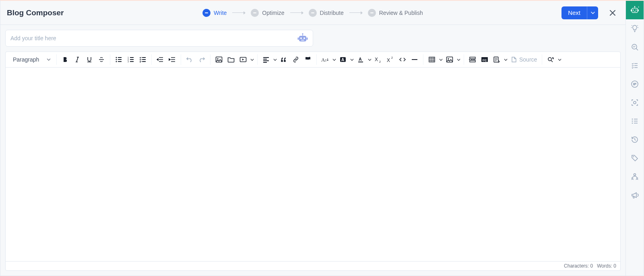  I want to click on image-icon, so click(219, 60).